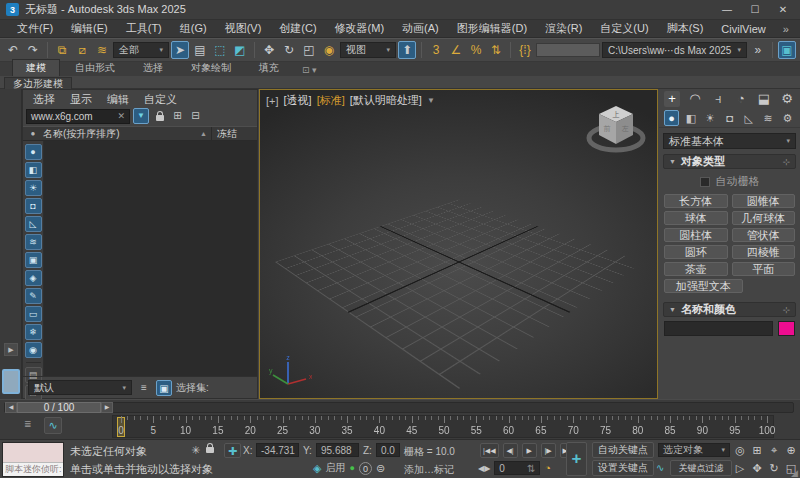  What do you see at coordinates (730, 118) in the screenshot?
I see `category-cameras: ◘` at bounding box center [730, 118].